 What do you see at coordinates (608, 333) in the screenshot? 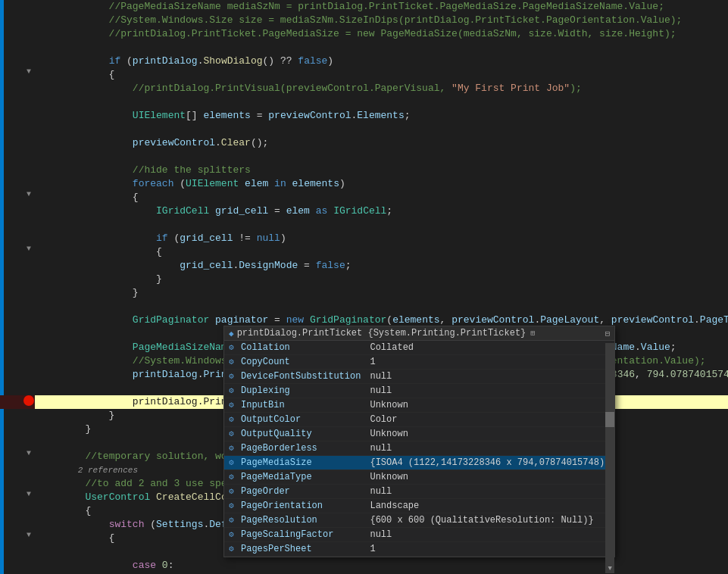
I see `tooltip-close-button: ⊟` at bounding box center [608, 333].